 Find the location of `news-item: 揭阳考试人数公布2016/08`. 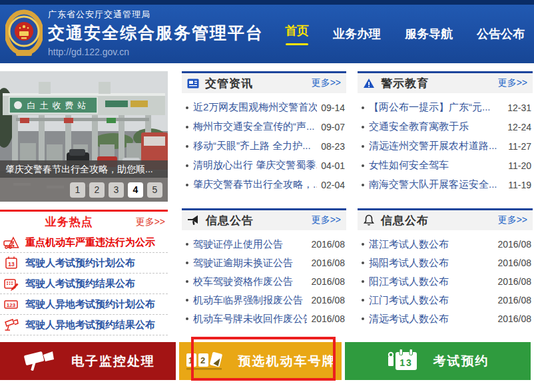

news-item: 揭阳考试人数公布2016/08 is located at coordinates (445, 263).